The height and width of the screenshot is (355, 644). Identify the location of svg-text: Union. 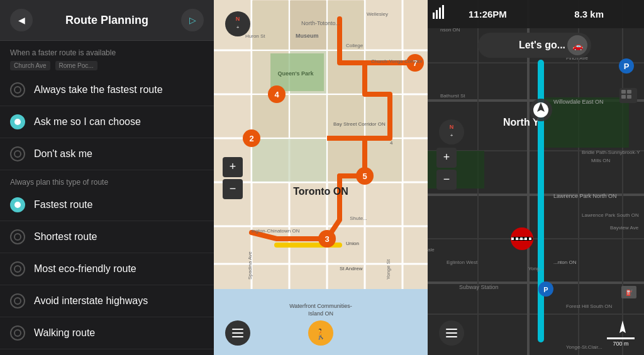
(352, 244).